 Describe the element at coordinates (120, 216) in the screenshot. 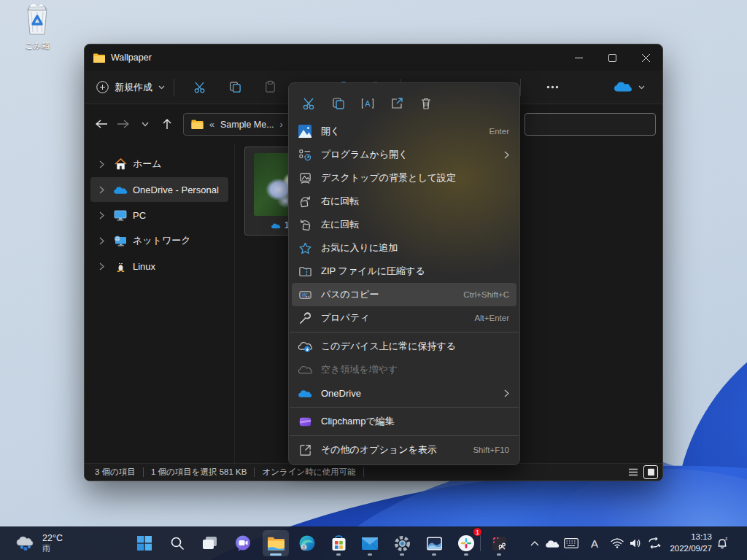

I see `pc-icon` at that location.